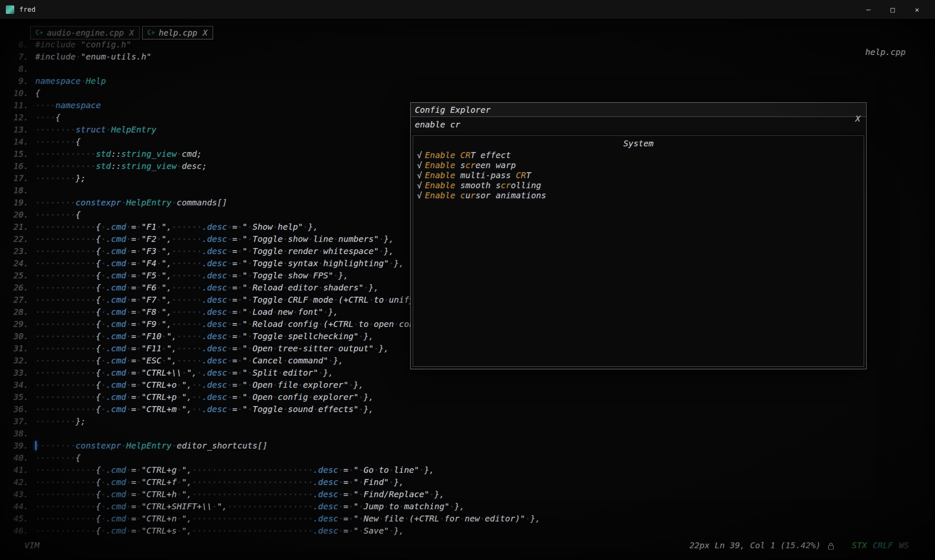 This screenshot has height=560, width=935. Describe the element at coordinates (473, 482) in the screenshot. I see `code-line-42: 42.············{·.cmd·=·"CTRL+f·",······…` at that location.